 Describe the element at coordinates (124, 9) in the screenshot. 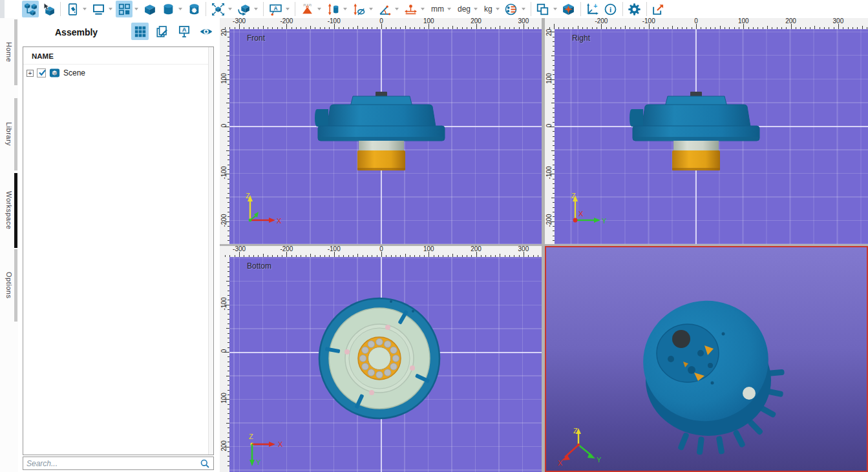

I see `toolbar-viewport-layout-button` at that location.